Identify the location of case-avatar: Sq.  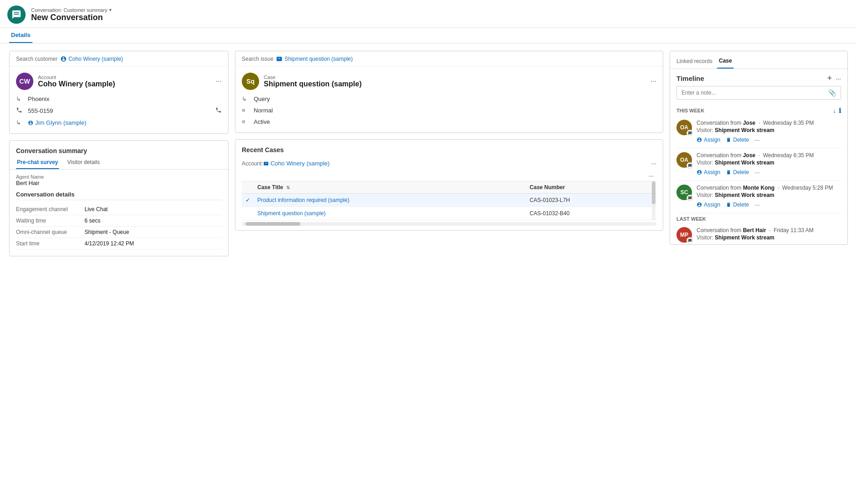
(250, 81).